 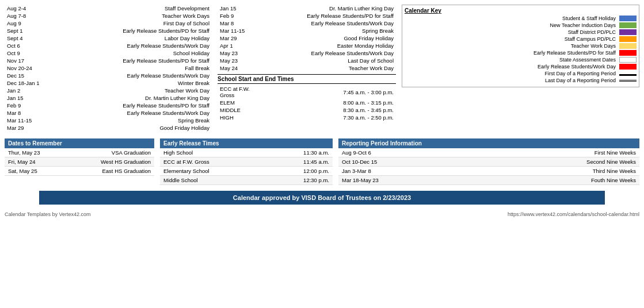 I want to click on key-label: Early Release Students/Work Day, so click(x=510, y=67).